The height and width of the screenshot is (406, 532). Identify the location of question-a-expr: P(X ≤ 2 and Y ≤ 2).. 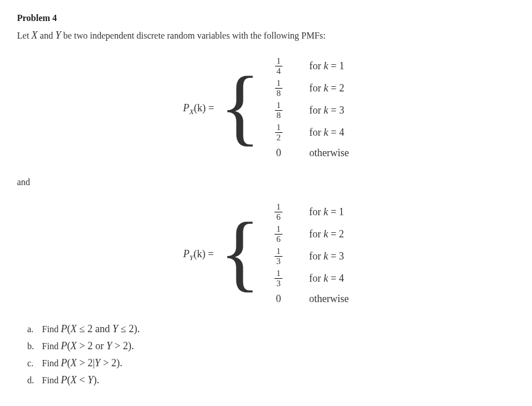
(100, 329).